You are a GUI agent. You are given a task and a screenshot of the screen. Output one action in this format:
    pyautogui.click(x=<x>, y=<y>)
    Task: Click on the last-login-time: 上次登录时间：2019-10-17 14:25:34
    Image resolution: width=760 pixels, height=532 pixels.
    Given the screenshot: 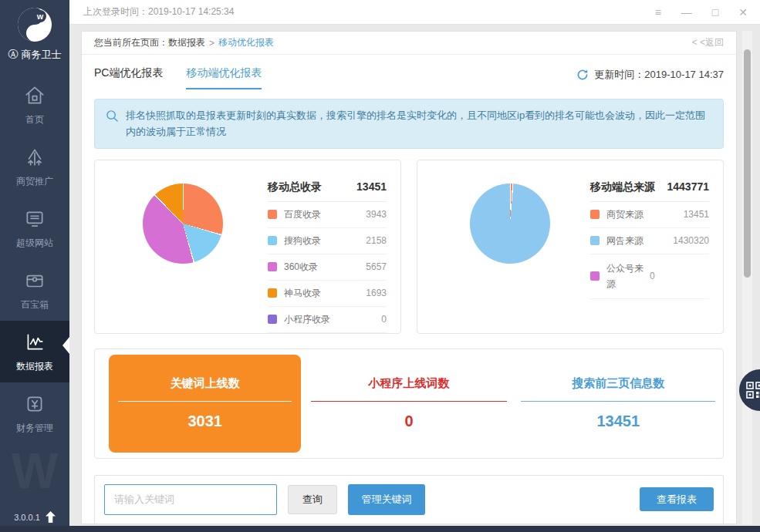 What is the action you would take?
    pyautogui.click(x=151, y=12)
    